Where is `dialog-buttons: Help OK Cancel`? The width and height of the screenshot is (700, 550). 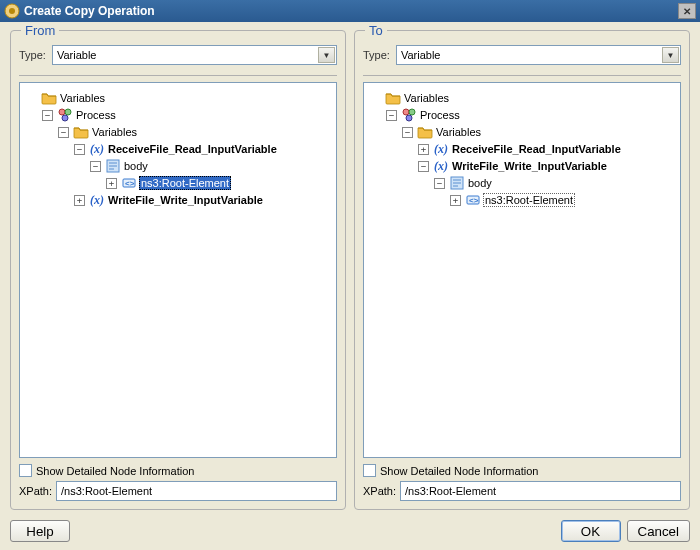 dialog-buttons: Help OK Cancel is located at coordinates (350, 531).